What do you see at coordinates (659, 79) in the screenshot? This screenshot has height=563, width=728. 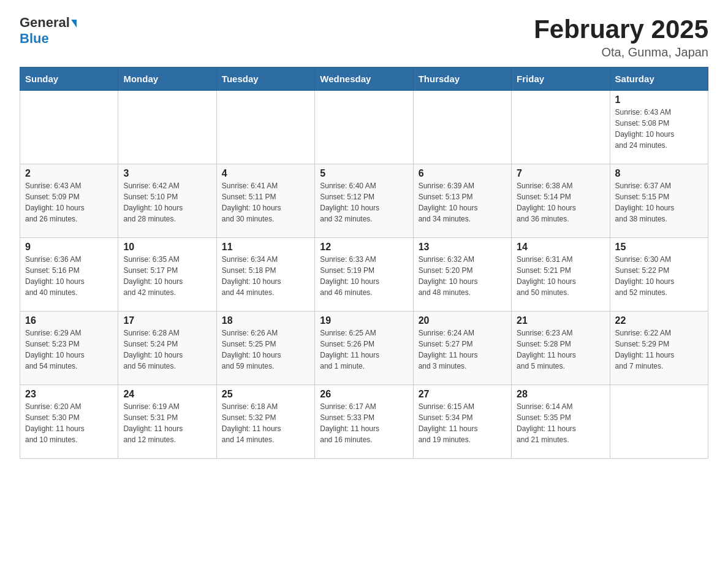 I see `weekday-header-saturday: Saturday` at bounding box center [659, 79].